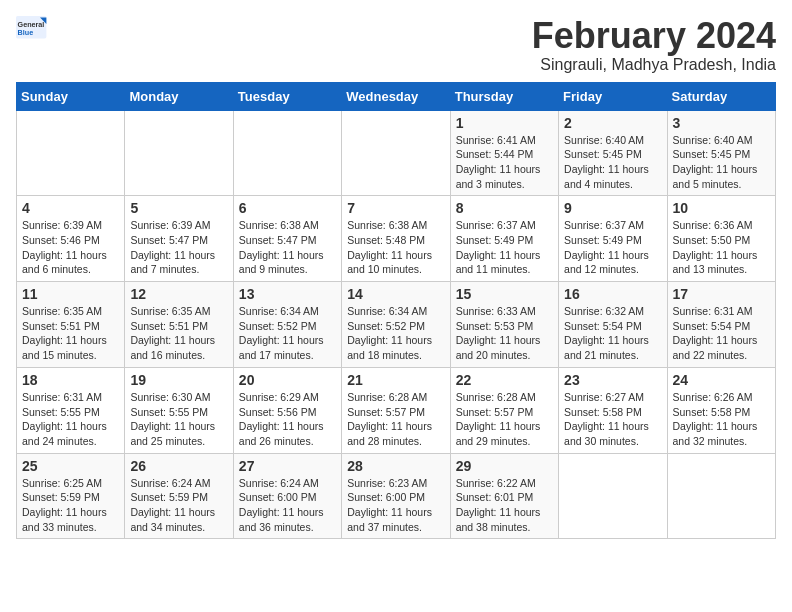  Describe the element at coordinates (721, 325) in the screenshot. I see `calendar-cell: 17Sunrise: 6:31 AM Sunset: 5:54 PM Dayli…` at that location.